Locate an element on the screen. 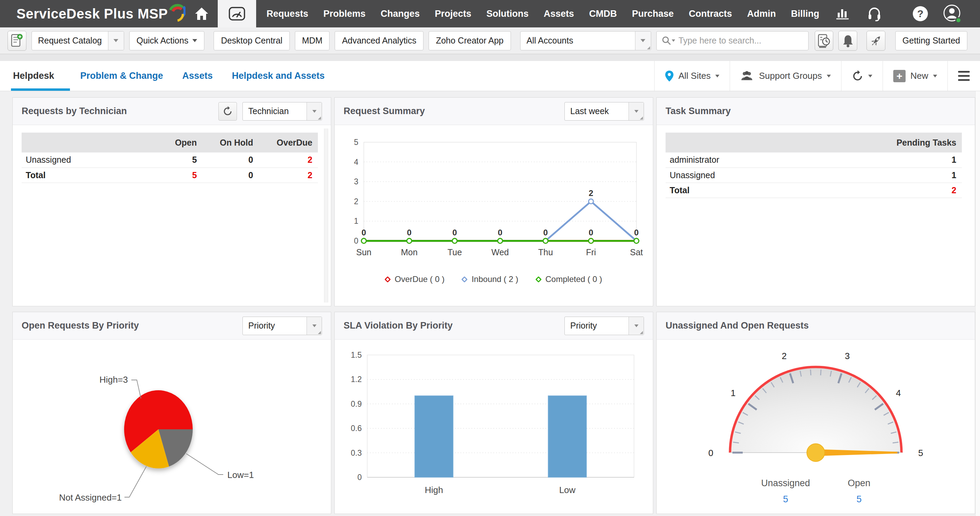 The width and height of the screenshot is (980, 516). tab-assets: Assets is located at coordinates (198, 76).